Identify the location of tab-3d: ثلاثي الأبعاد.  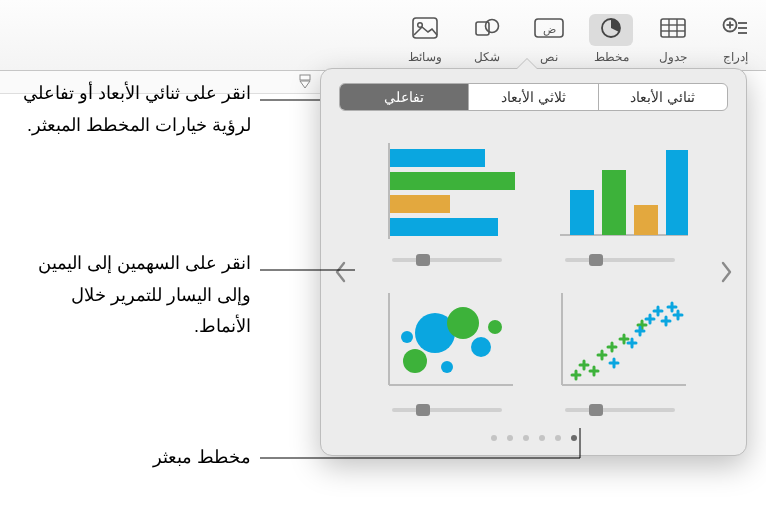
(532, 97).